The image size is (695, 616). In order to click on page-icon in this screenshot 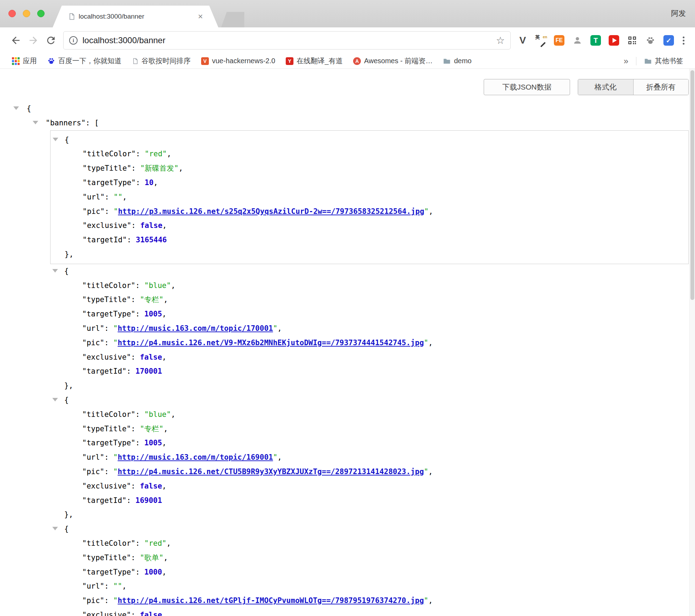, I will do `click(135, 61)`.